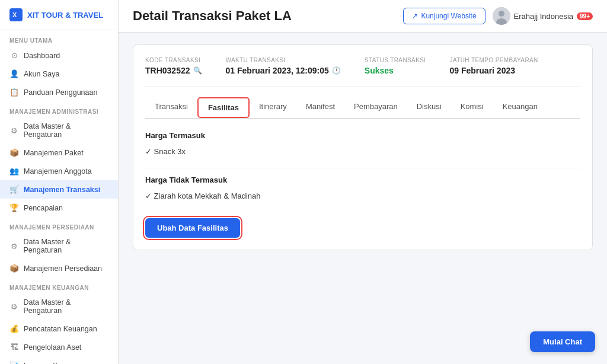  What do you see at coordinates (59, 190) in the screenshot?
I see `sidebar-item-manajemen-transaksi: 🛒Manajemen Transaksi` at bounding box center [59, 190].